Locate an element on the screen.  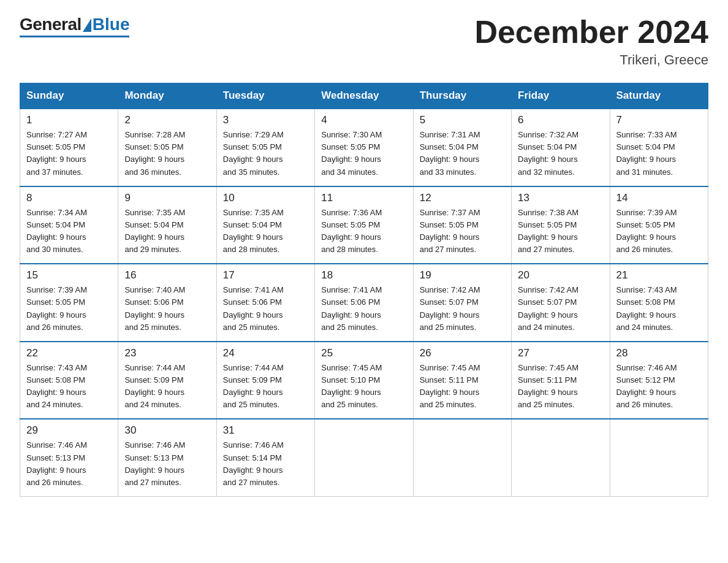
weekday-header-thursday: Thursday is located at coordinates (462, 96).